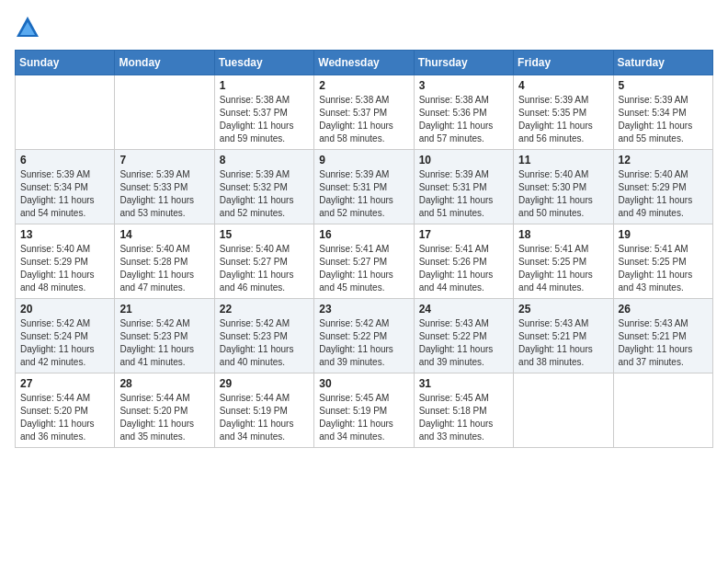 The width and height of the screenshot is (728, 563). What do you see at coordinates (364, 235) in the screenshot?
I see `day-number: 16` at bounding box center [364, 235].